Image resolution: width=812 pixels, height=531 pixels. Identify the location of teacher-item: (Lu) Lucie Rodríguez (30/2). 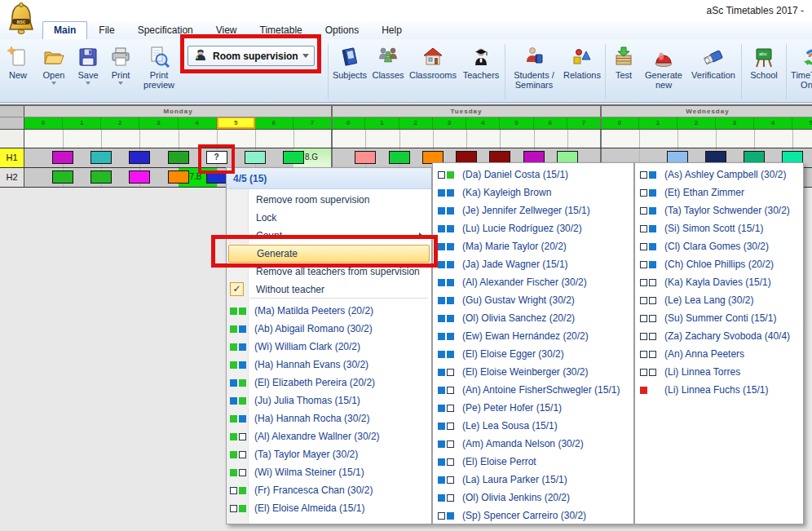
(510, 228).